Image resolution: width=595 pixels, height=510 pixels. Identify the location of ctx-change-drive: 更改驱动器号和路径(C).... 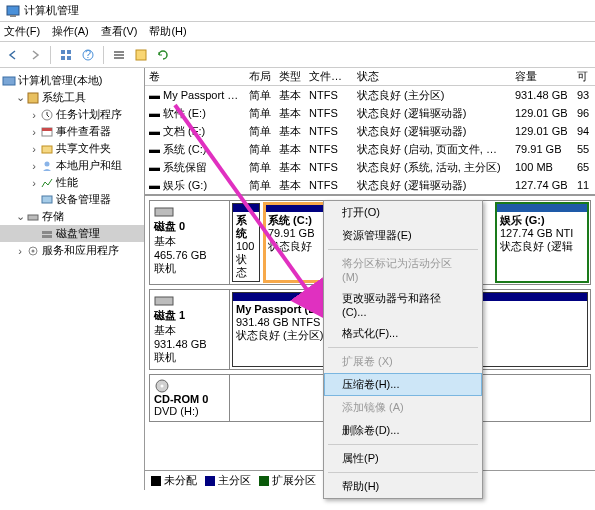
(403, 304).